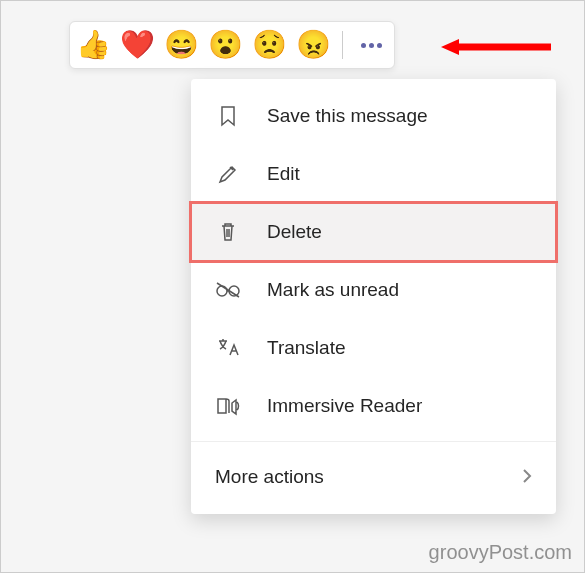  What do you see at coordinates (374, 290) in the screenshot?
I see `menu-item-mark-unread: Mark as unread` at bounding box center [374, 290].